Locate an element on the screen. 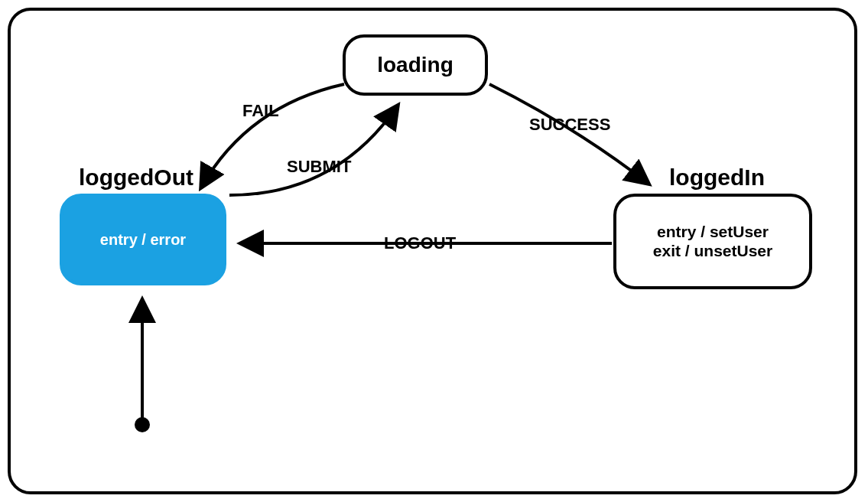 Image resolution: width=868 pixels, height=502 pixels. state-loading-label: loading is located at coordinates (415, 65).